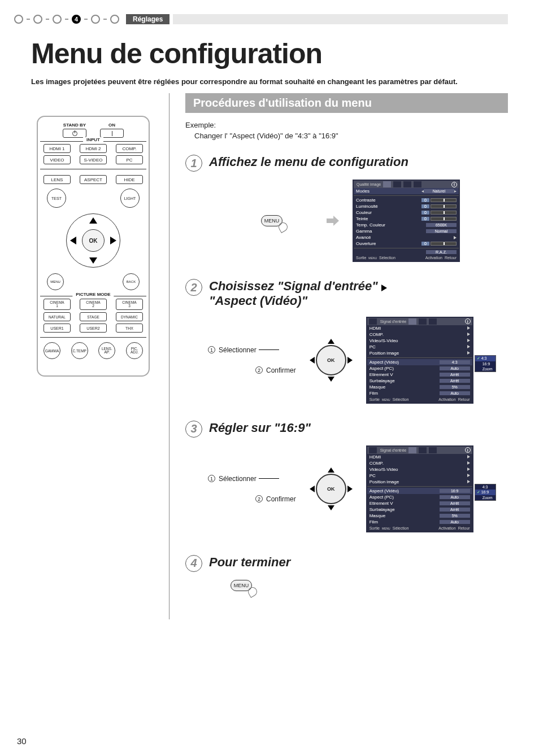  Describe the element at coordinates (386, 528) in the screenshot. I see `osd-foot-exit-sub: MENU` at that location.